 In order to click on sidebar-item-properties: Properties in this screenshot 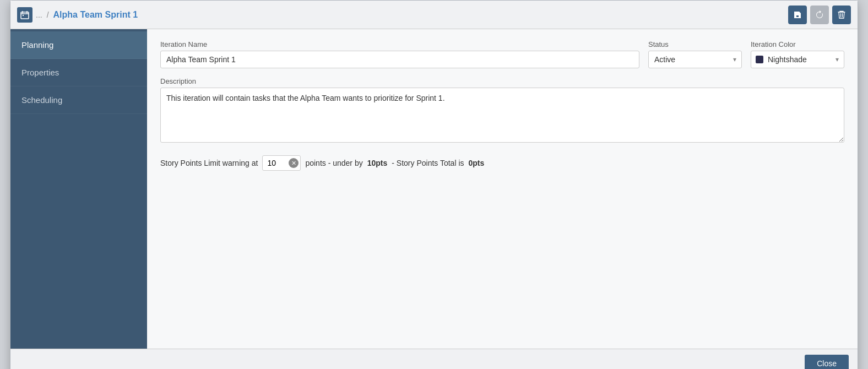, I will do `click(79, 73)`.